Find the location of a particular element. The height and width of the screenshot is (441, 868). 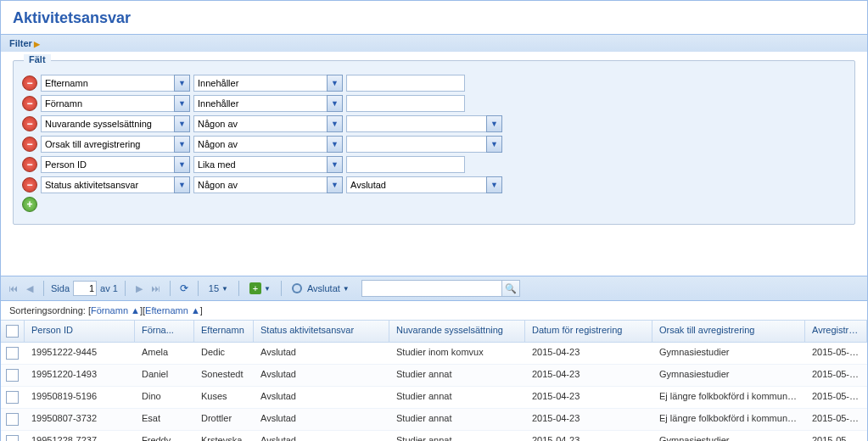

sort-prefix: Sorteringsordning: [ is located at coordinates (50, 310).